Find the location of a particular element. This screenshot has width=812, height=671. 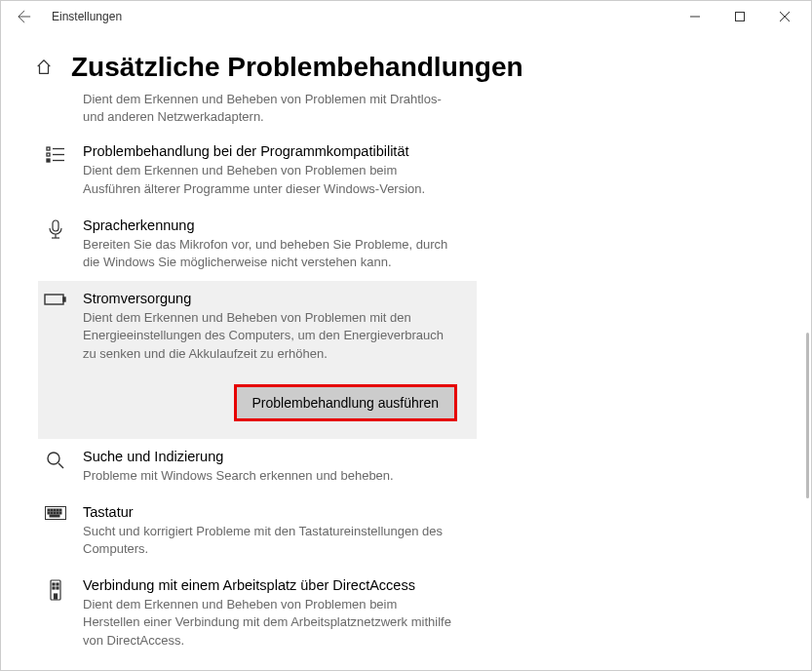

arrow-left-icon is located at coordinates (24, 17).